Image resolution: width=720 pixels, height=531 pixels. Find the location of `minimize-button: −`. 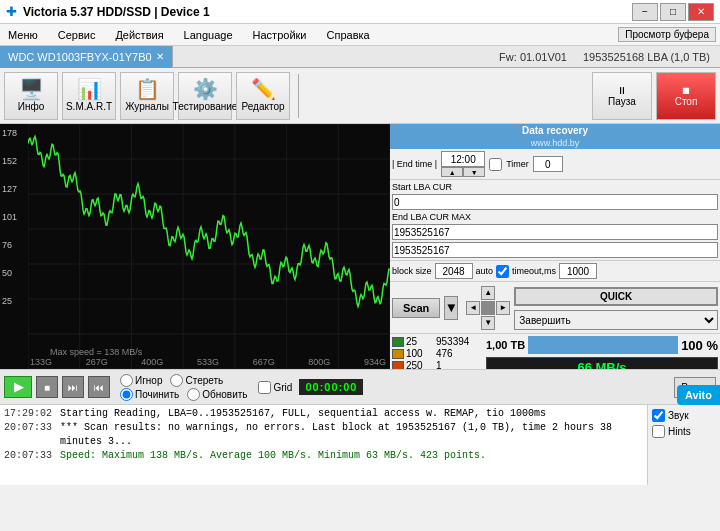

minimize-button: − is located at coordinates (645, 12).